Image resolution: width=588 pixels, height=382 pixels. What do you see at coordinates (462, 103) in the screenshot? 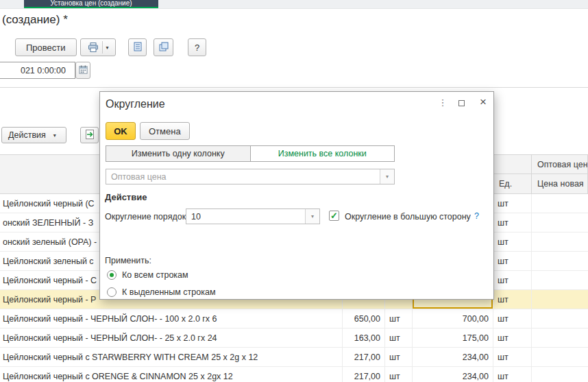
I see `maximize-icon` at bounding box center [462, 103].